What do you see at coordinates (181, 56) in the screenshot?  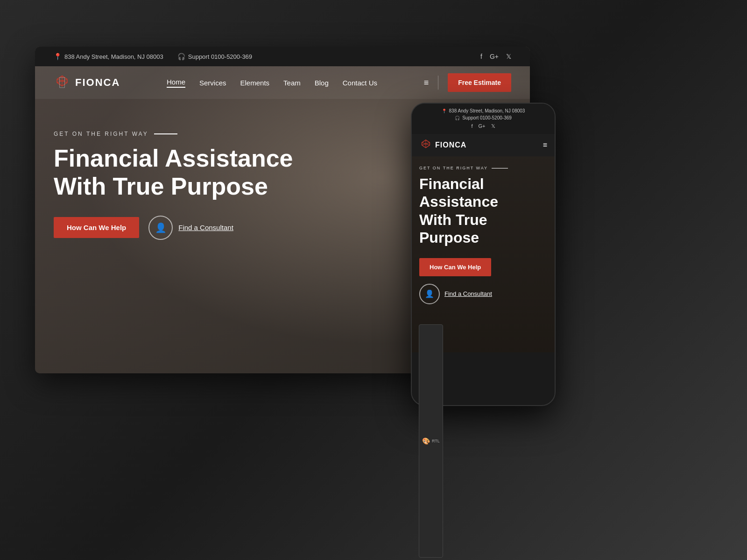 I see `headphone-icon: 🎧` at bounding box center [181, 56].